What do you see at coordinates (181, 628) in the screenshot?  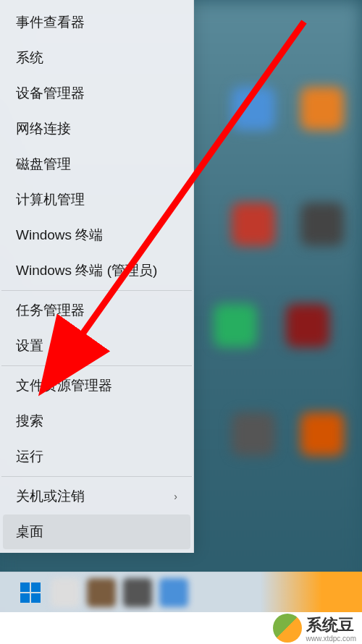 I see `watermark-bar: 系统豆 www.xtdpc.com` at bounding box center [181, 628].